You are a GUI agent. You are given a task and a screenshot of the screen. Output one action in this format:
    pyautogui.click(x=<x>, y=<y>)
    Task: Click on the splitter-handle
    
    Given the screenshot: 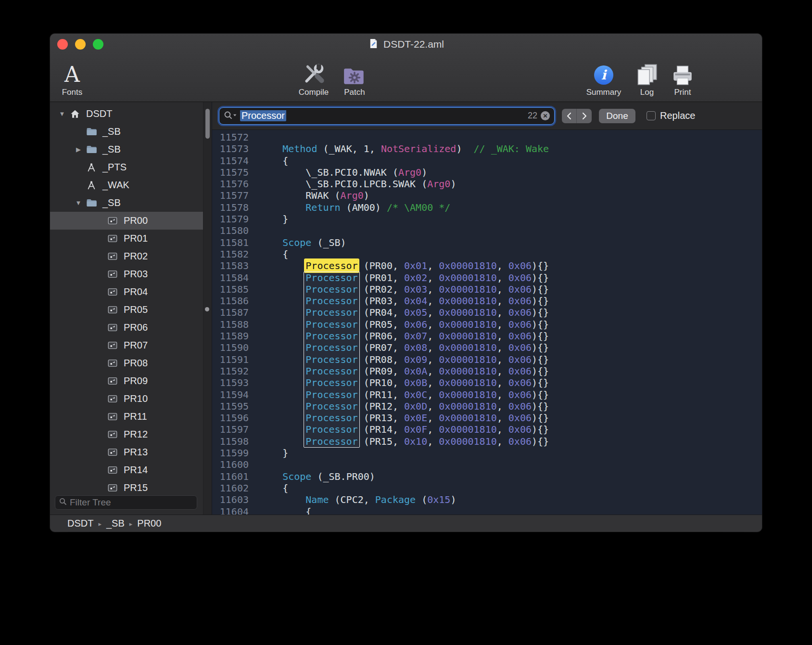 What is the action you would take?
    pyautogui.click(x=207, y=309)
    